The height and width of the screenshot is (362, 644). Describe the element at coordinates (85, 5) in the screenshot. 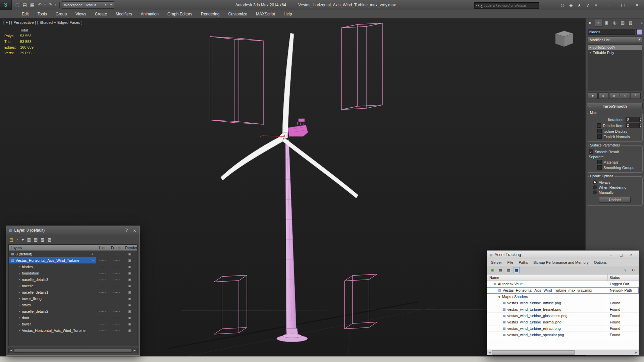

I see `workspace-dropdown: Workspace: Default ▾` at that location.